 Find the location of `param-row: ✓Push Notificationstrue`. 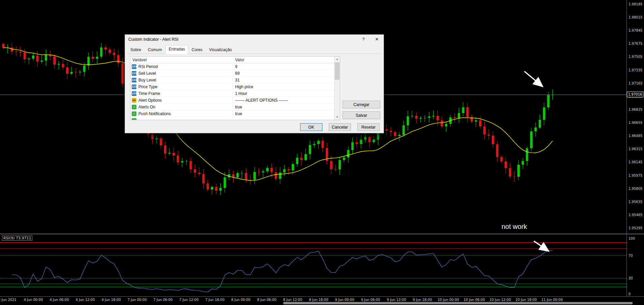

param-row: ✓Push Notificationstrue is located at coordinates (232, 114).